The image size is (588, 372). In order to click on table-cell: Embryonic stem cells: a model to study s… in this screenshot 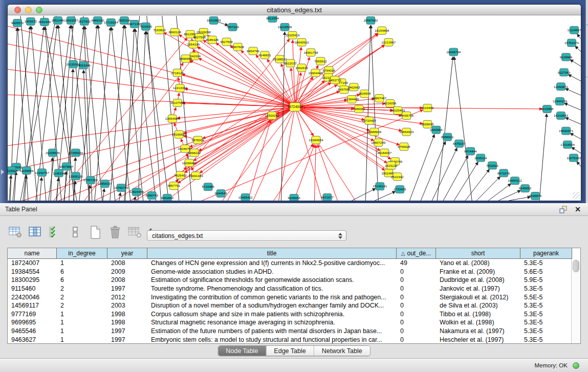, I will do `click(272, 340)`.